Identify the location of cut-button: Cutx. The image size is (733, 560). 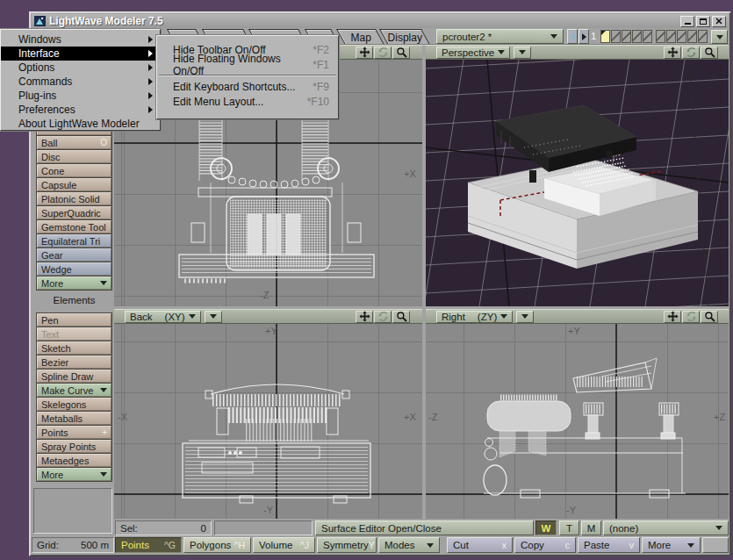
(479, 545).